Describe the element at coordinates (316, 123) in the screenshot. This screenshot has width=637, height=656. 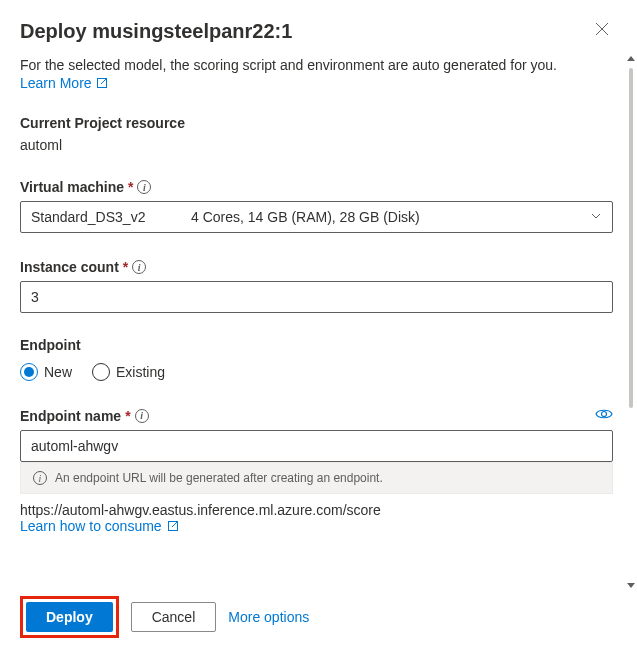
I see `project-resource-label: Current Project resource` at that location.